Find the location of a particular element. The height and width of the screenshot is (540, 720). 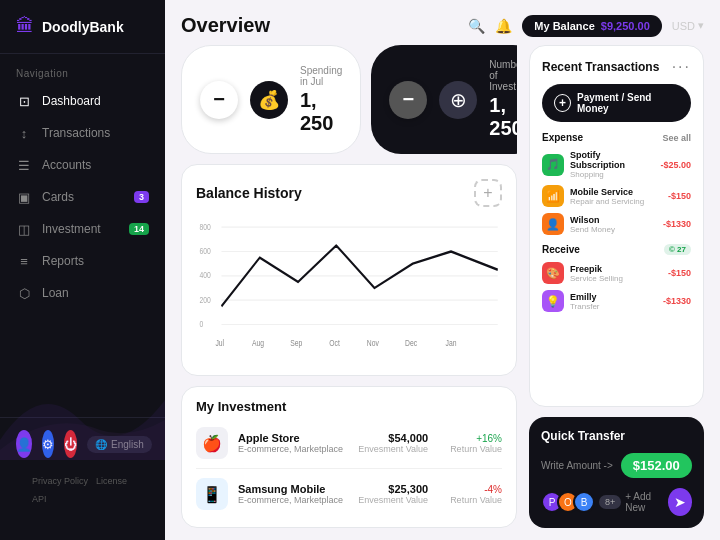

payment-send-btn: + Payment / Send Money is located at coordinates (616, 103).